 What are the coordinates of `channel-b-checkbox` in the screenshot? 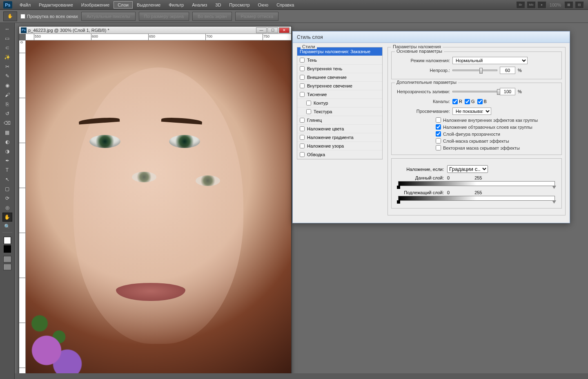 It's located at (480, 101).